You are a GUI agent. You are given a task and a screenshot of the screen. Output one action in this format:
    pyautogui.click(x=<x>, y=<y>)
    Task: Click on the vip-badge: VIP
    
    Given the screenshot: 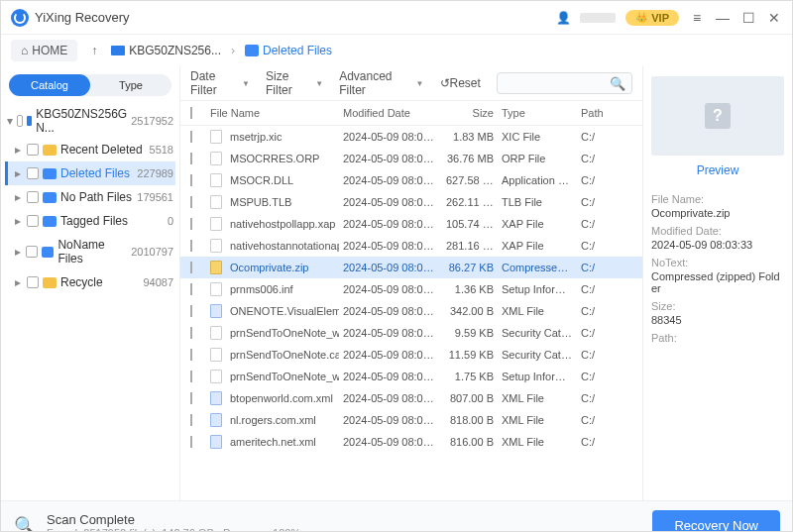 What is the action you would take?
    pyautogui.click(x=652, y=18)
    